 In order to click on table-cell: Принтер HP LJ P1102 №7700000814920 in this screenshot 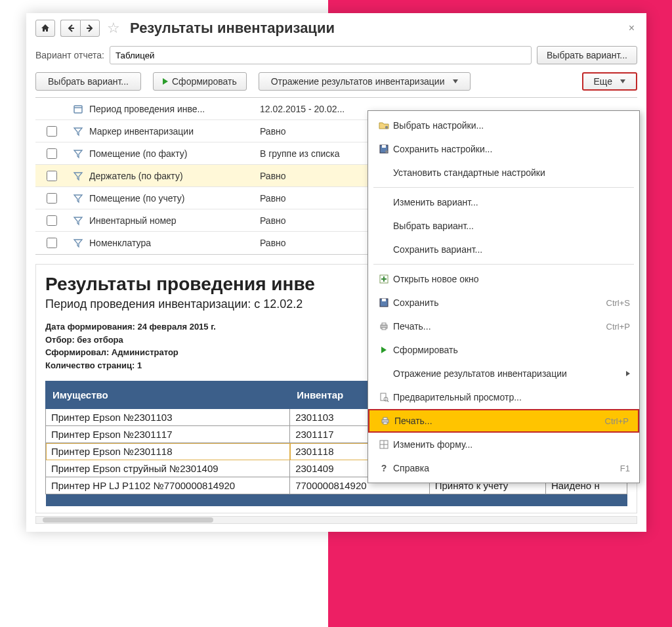, I will do `click(168, 486)`.